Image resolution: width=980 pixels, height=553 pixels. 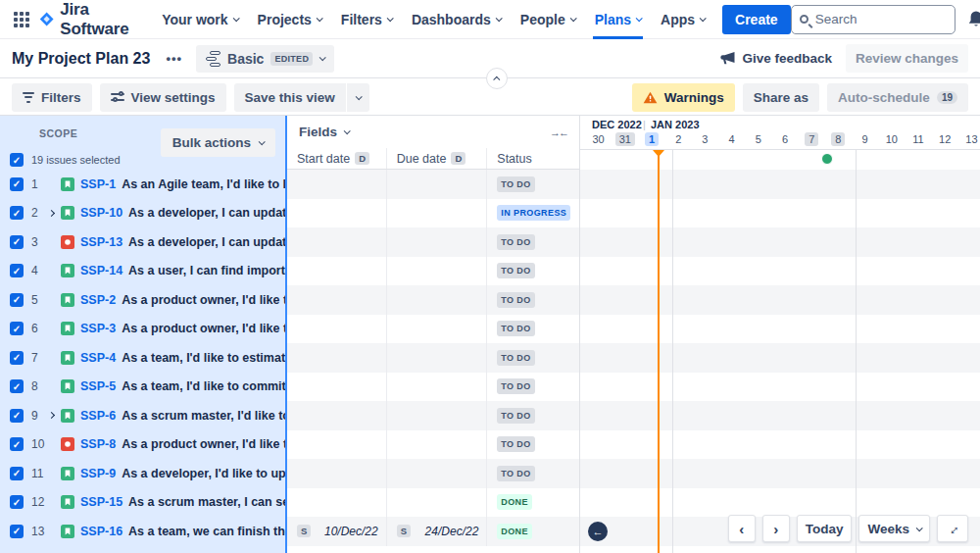 What do you see at coordinates (143, 474) in the screenshot?
I see `scope-row-ssp-9: ✓11SSP-9As a developer, I'd like to upda…` at bounding box center [143, 474].